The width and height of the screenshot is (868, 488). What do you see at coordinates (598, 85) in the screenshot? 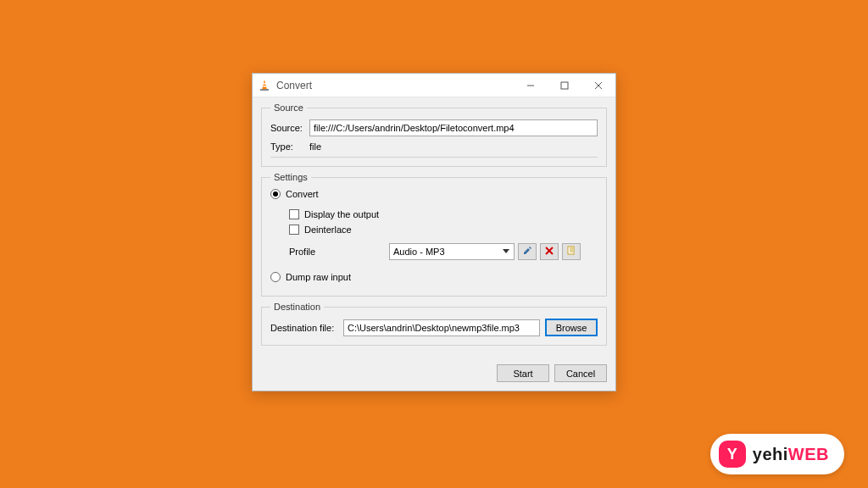
I see `close-button` at bounding box center [598, 85].